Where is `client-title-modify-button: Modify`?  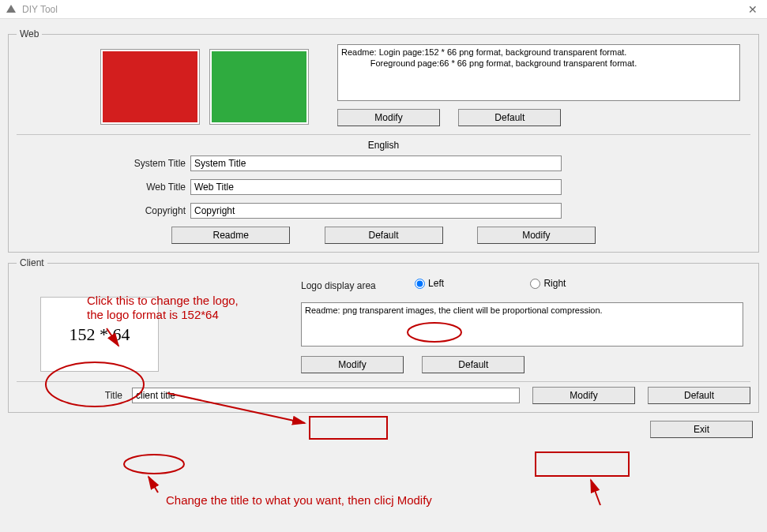 client-title-modify-button: Modify is located at coordinates (584, 395).